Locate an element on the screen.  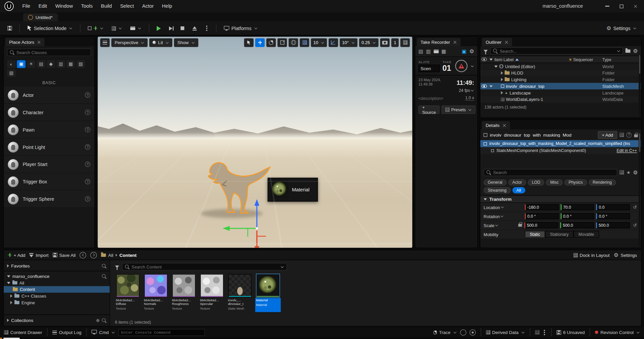
details-search is located at coordinates (550, 172).